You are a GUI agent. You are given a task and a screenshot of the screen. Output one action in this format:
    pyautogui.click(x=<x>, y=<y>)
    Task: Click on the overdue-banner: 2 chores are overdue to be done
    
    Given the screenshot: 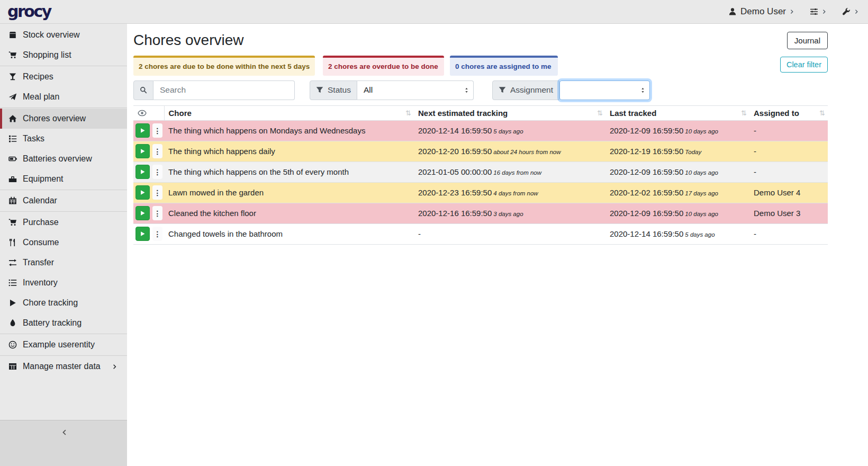 What is the action you would take?
    pyautogui.click(x=383, y=66)
    